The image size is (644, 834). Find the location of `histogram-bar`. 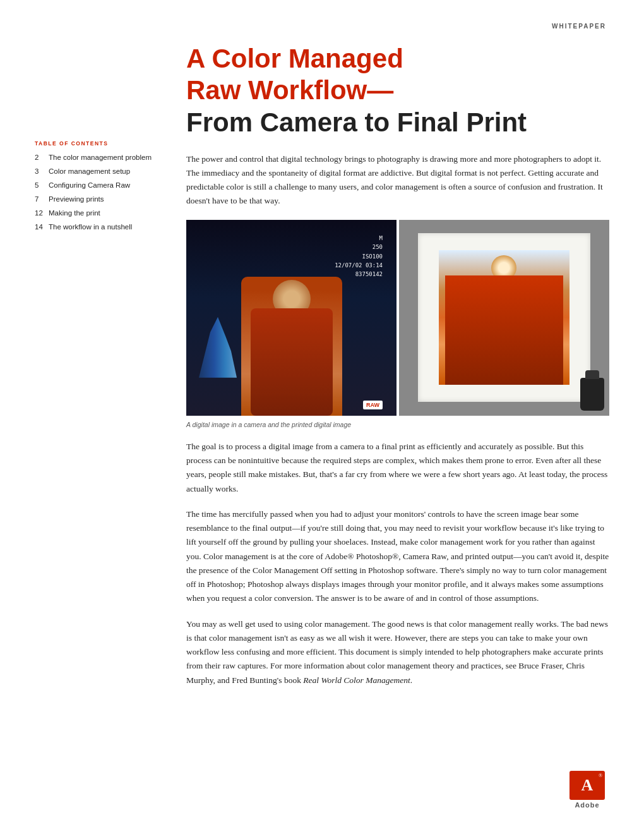

histogram-bar is located at coordinates (218, 340).